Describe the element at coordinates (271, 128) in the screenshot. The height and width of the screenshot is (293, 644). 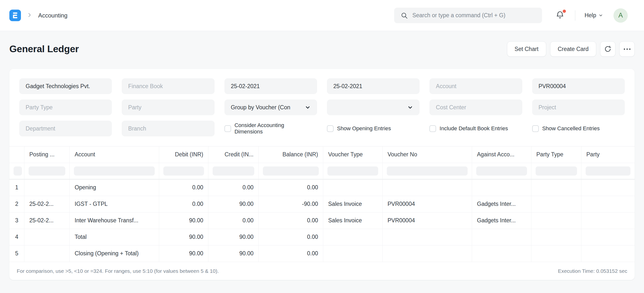
I see `consider-accounting-dimensions-checkbox: Consider Accounting Dimensions` at that location.